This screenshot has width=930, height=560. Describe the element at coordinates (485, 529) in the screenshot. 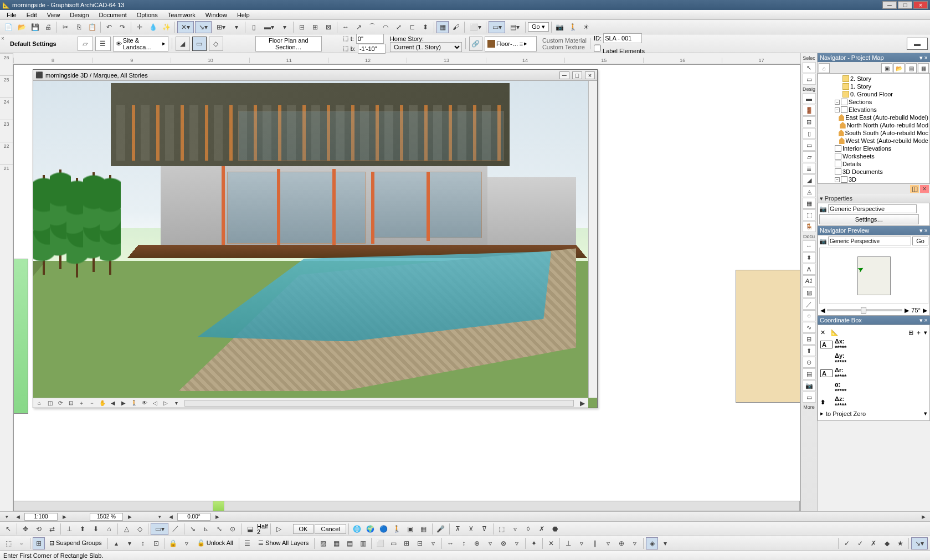

I see `t3-icon: ⊽` at that location.